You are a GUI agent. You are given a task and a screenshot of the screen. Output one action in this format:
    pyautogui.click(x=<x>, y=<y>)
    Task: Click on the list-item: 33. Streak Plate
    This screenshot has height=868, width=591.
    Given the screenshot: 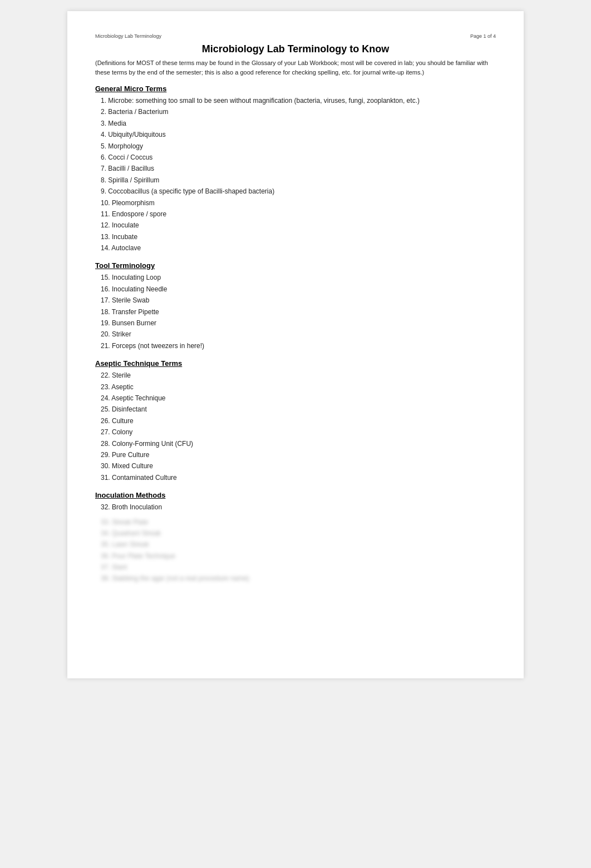 What is the action you would take?
    pyautogui.click(x=296, y=522)
    